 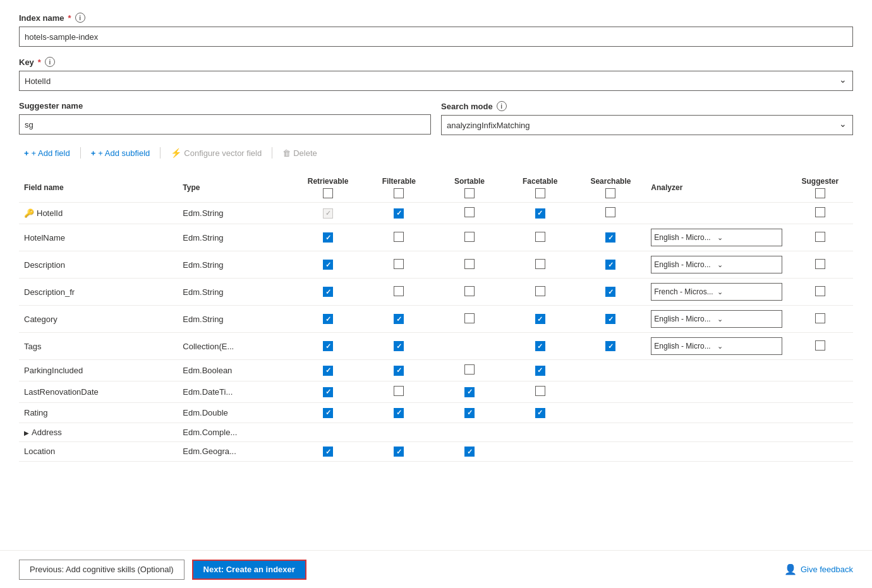 What do you see at coordinates (436, 37) in the screenshot?
I see `index-name-input` at bounding box center [436, 37].